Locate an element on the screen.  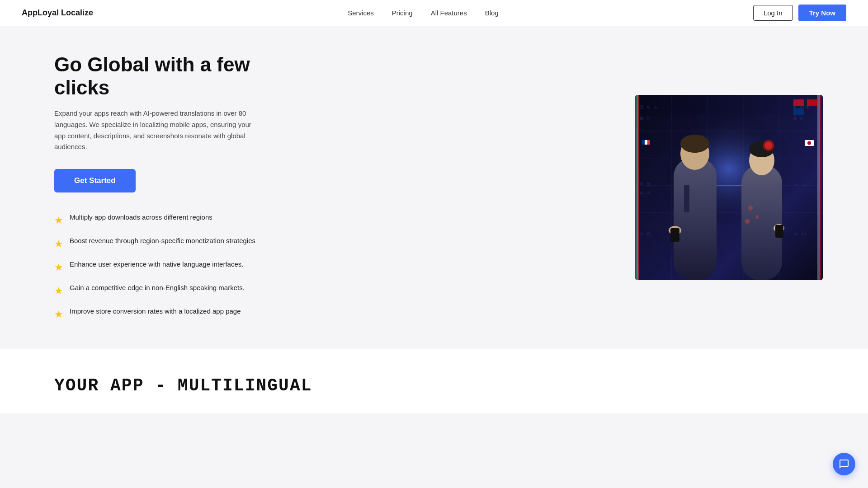
star-icon-3: ★ is located at coordinates (59, 267).